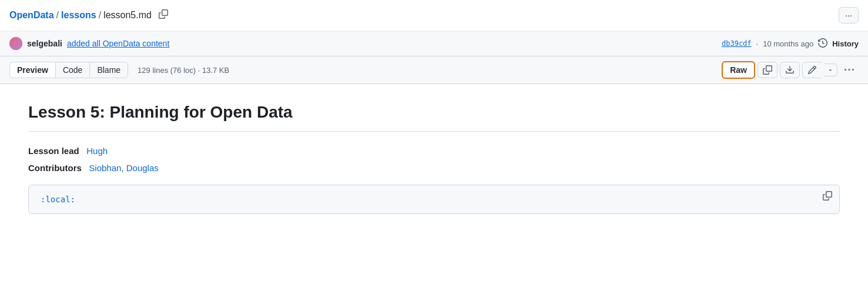 The image size is (868, 304). Describe the element at coordinates (849, 15) in the screenshot. I see `more-options-button: ···` at that location.